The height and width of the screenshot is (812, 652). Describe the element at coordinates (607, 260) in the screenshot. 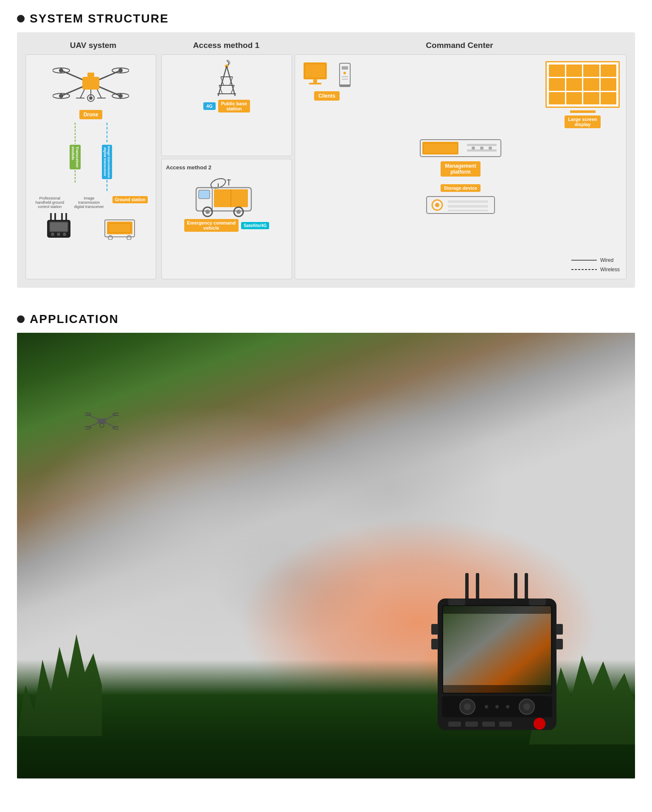

I see `legend-wired-label: Wired` at that location.